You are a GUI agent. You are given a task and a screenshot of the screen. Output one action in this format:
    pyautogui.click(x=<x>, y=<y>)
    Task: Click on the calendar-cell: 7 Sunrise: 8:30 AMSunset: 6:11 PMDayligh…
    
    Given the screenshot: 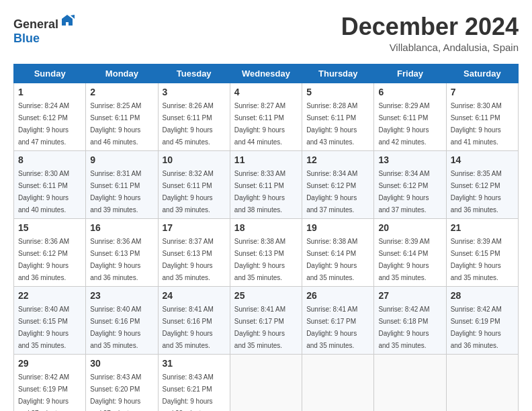 What is the action you would take?
    pyautogui.click(x=482, y=117)
    